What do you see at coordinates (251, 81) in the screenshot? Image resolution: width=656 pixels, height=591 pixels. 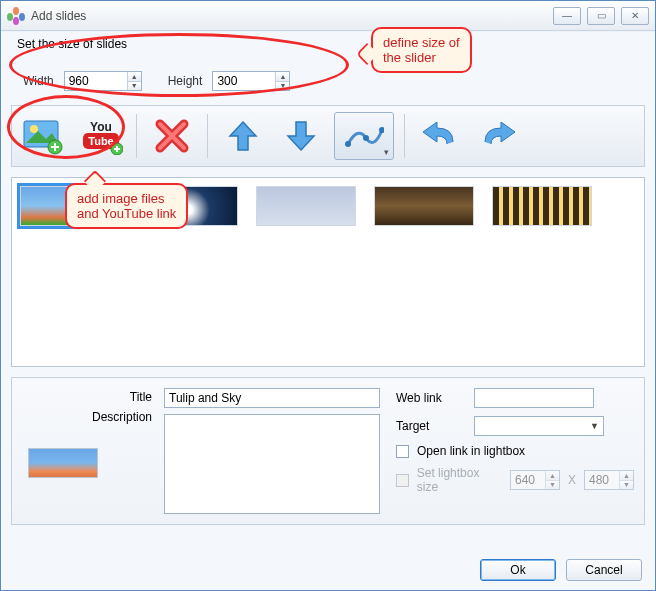 I see `height-spinner: ▲▼` at bounding box center [251, 81].